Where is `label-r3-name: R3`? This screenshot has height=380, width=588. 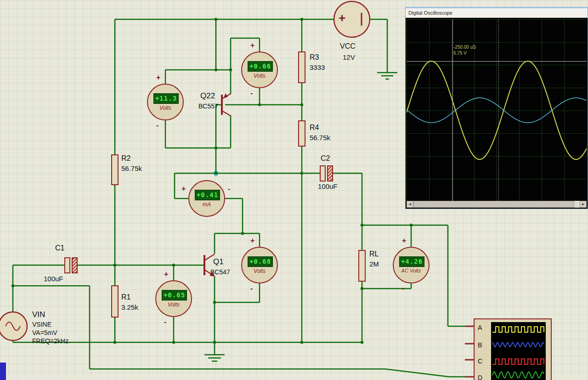
label-r3-name: R3 is located at coordinates (314, 57).